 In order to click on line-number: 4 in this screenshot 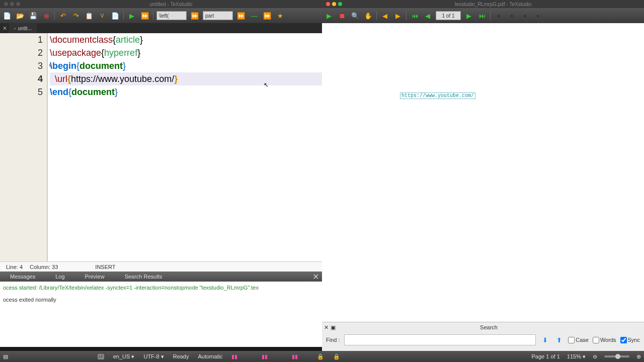, I will do `click(21, 79)`.